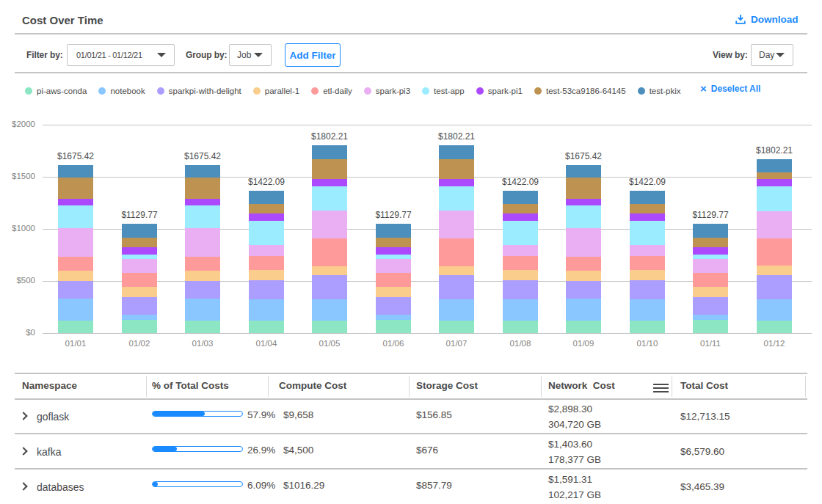 The height and width of the screenshot is (504, 822). I want to click on compute-cost-cell: $4,500, so click(298, 450).